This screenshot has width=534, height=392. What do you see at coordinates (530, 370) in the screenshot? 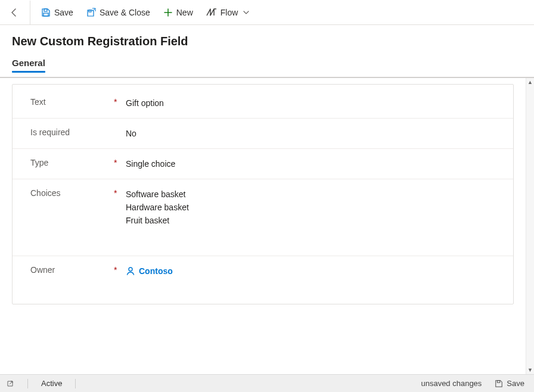
I see `scroll-down-arrow-icon: ▼` at bounding box center [530, 370].